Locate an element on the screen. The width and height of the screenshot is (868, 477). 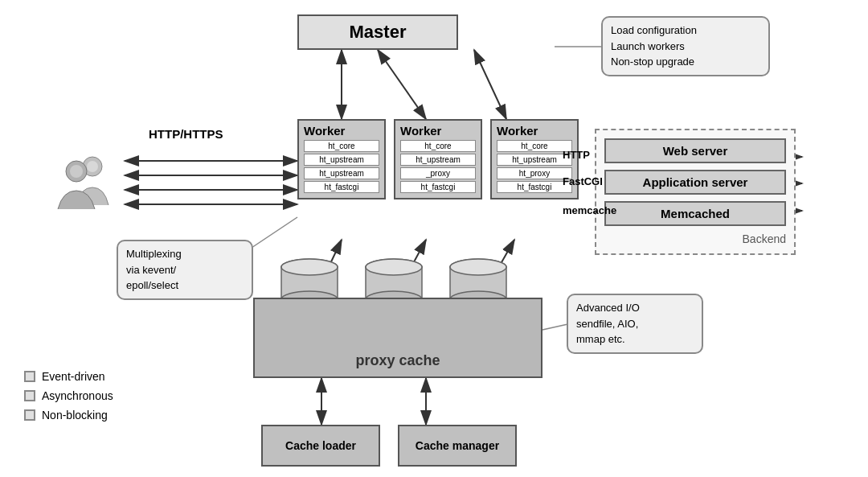
cache-manager-box: Cache manager is located at coordinates (457, 446).